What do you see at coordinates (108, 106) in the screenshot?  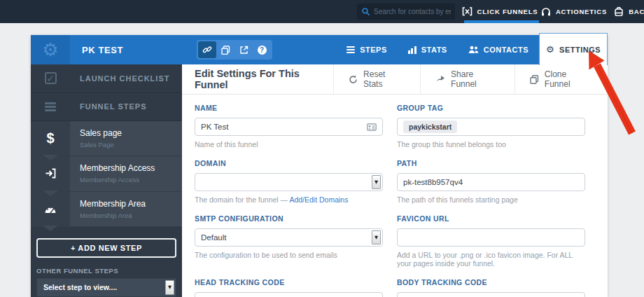 I see `sidebar-section-label: FUNNEL STEPS` at bounding box center [108, 106].